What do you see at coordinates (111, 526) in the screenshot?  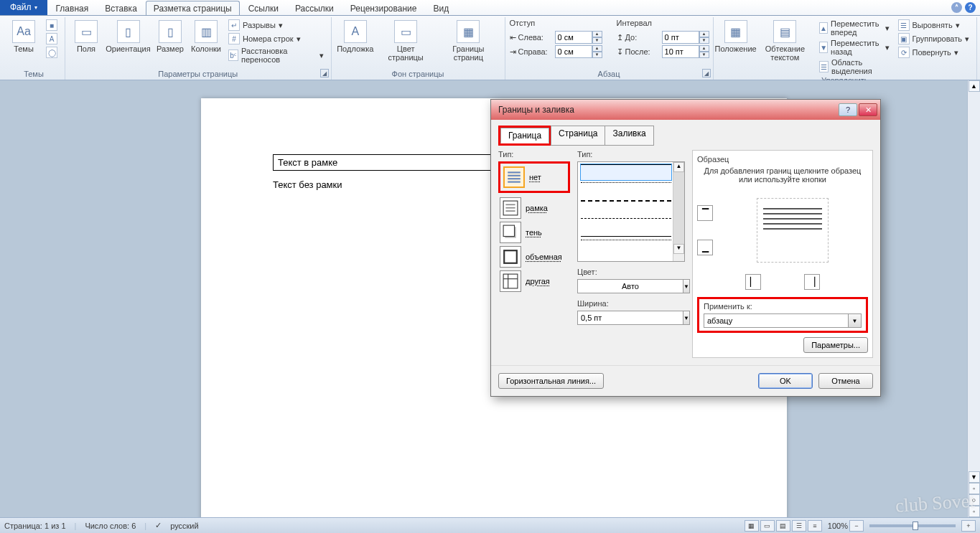 I see `status-word-count: Число слов: 6` at bounding box center [111, 526].